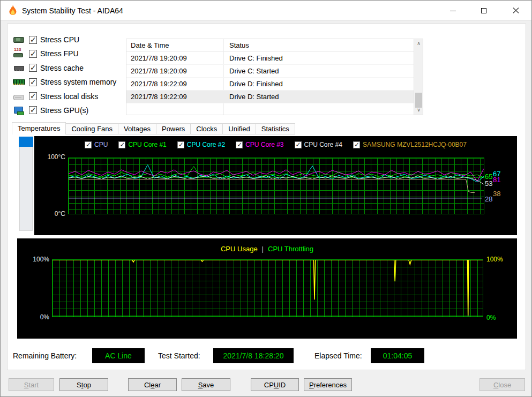  I want to click on cpu-throttling-title-label: CPU Throttling, so click(290, 249).